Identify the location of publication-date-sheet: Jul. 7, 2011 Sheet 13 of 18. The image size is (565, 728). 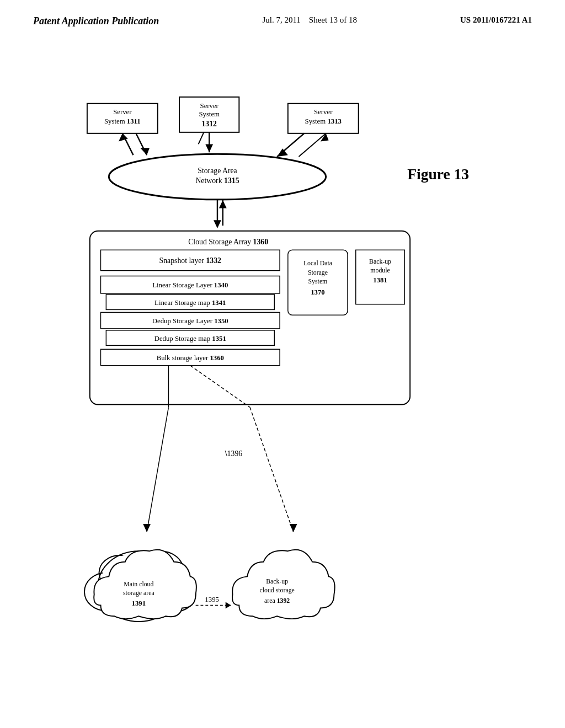
(310, 20).